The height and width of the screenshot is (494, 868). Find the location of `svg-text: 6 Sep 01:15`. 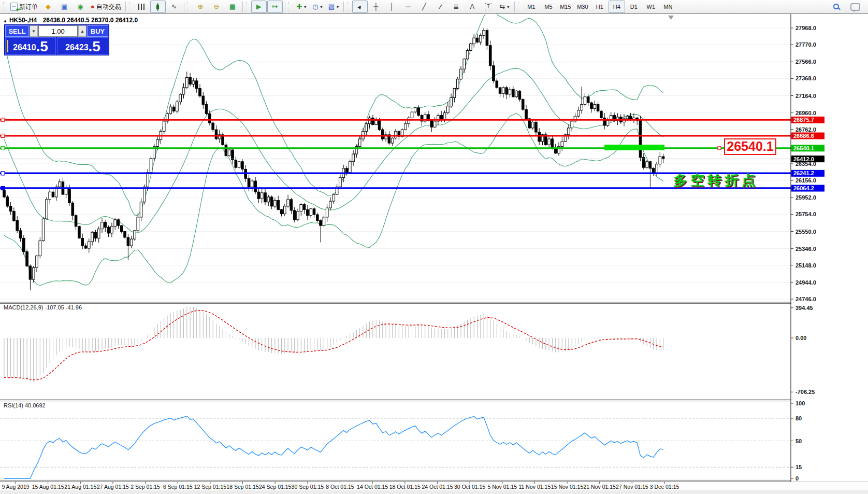

svg-text: 6 Sep 01:15 is located at coordinates (178, 487).